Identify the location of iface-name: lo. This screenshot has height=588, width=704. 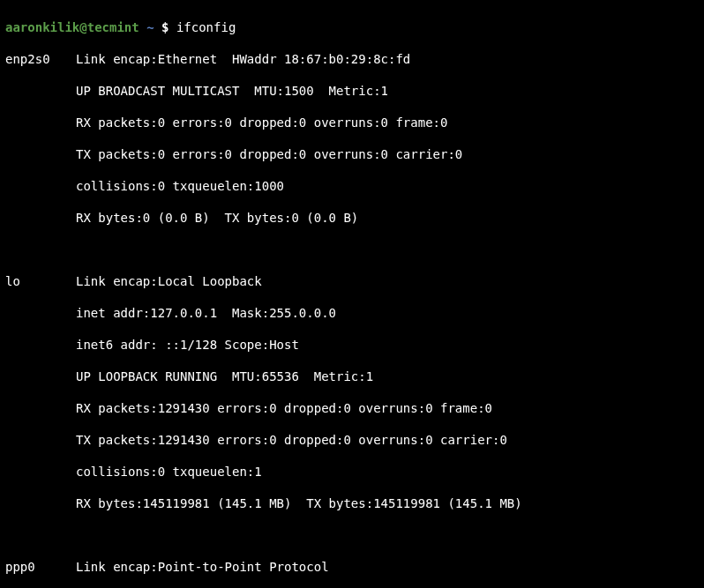
(41, 281).